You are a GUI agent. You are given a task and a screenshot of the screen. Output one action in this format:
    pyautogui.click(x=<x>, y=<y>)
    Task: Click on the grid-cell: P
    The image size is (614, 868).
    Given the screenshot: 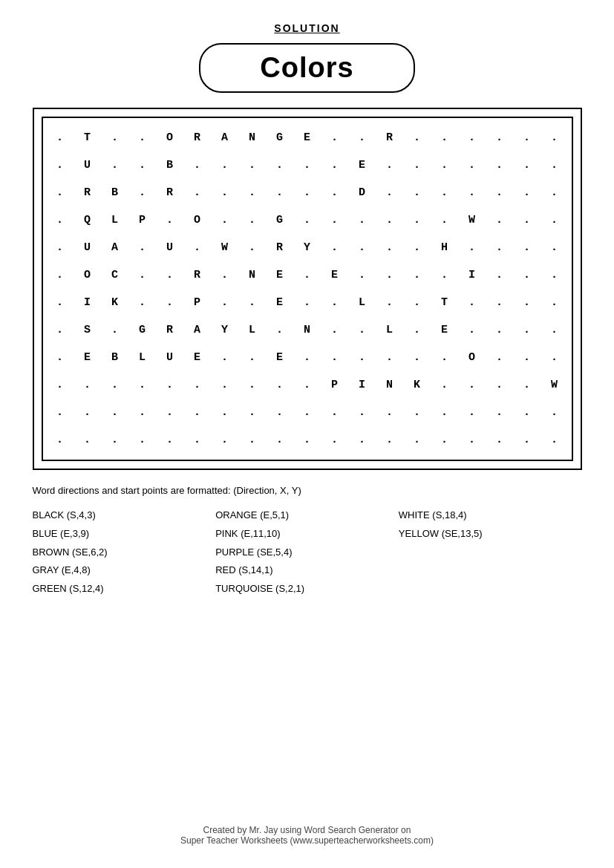 What is the action you would take?
    pyautogui.click(x=143, y=220)
    